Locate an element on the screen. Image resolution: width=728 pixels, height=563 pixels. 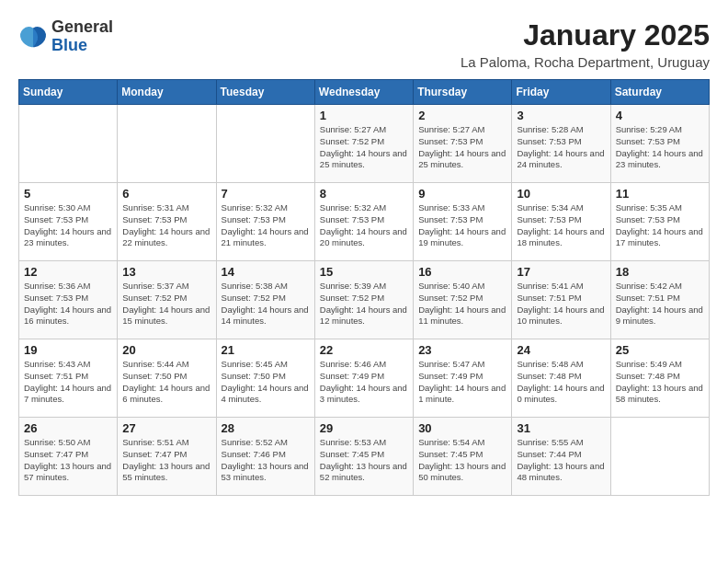
calendar-cell: 6Sunrise: 5:31 AM Sunset: 7:53 PM Daylig… is located at coordinates (167, 223).